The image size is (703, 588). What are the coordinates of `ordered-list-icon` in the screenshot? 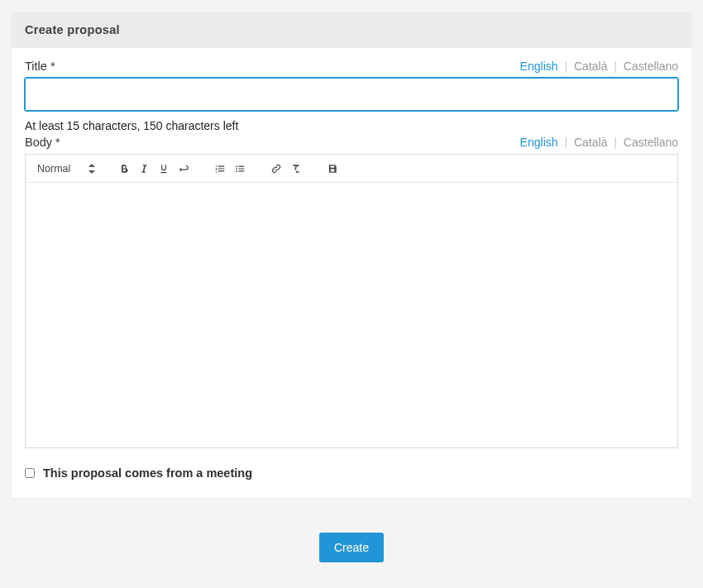 It's located at (220, 169).